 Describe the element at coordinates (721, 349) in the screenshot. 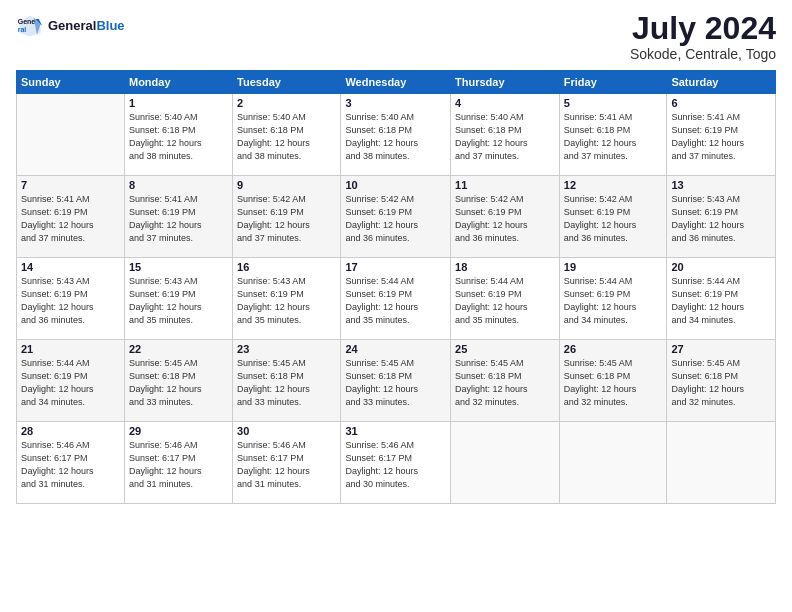

I see `day-number: 27` at that location.